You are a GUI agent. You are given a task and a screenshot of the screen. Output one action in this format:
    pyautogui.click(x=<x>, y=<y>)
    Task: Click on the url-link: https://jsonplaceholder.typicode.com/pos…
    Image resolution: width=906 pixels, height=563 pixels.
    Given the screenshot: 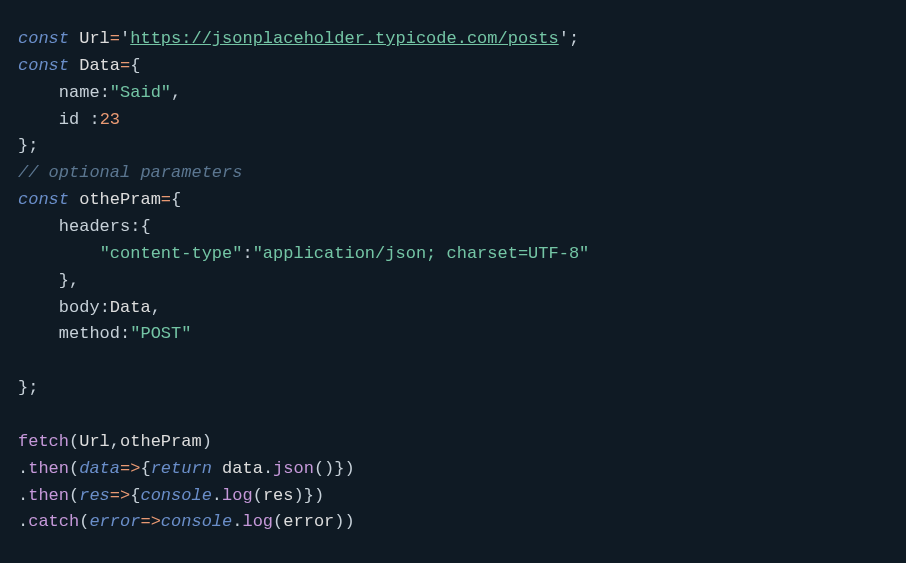 What is the action you would take?
    pyautogui.click(x=344, y=38)
    